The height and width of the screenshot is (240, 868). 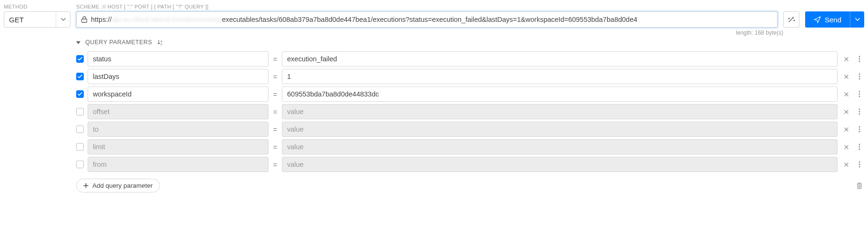 I want to click on plus-icon, so click(x=86, y=185).